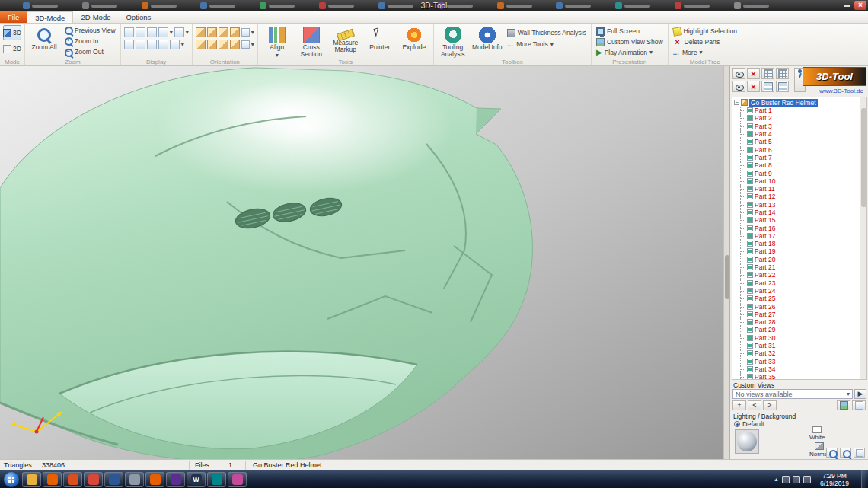 This screenshot has height=488, width=868. I want to click on tree-root-row: − Go Buster Red Helmet, so click(796, 102).